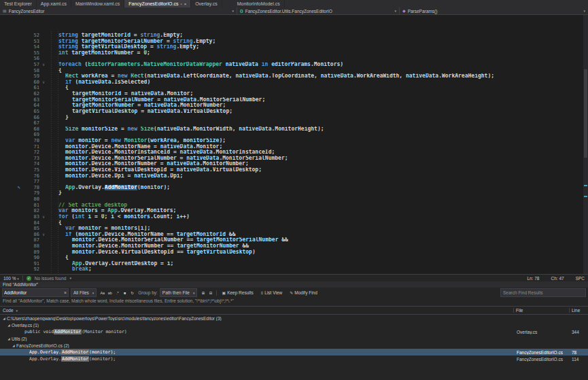  What do you see at coordinates (294, 35) in the screenshot?
I see `code-line: 52string targetMonitorId = string.Empty;` at bounding box center [294, 35].